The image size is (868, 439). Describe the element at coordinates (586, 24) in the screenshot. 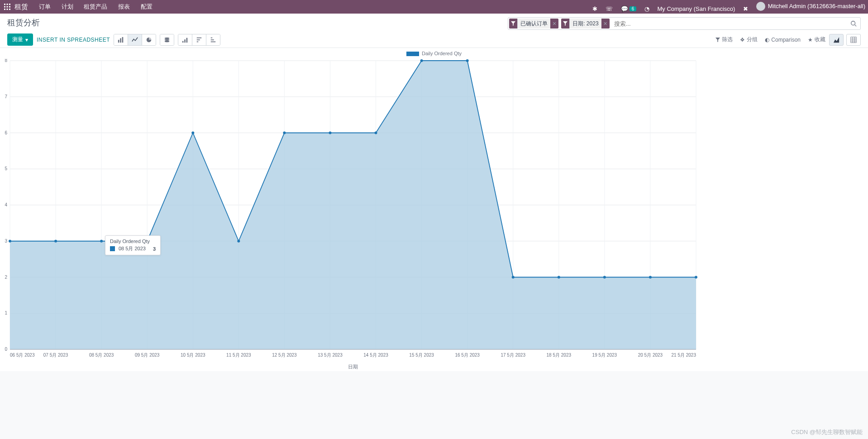

I see `facet-date: 日期: 2023 ×` at that location.